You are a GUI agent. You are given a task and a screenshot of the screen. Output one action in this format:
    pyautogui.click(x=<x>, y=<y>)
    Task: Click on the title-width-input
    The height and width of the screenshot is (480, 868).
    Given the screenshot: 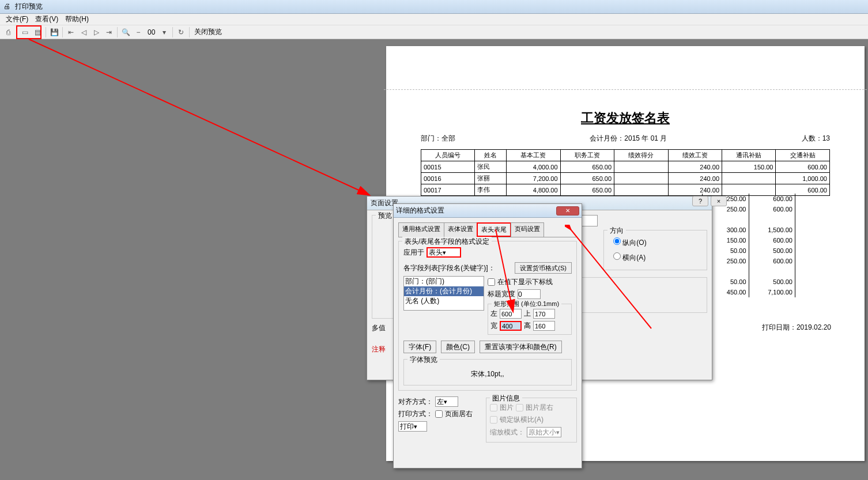 What is the action you would take?
    pyautogui.click(x=529, y=294)
    